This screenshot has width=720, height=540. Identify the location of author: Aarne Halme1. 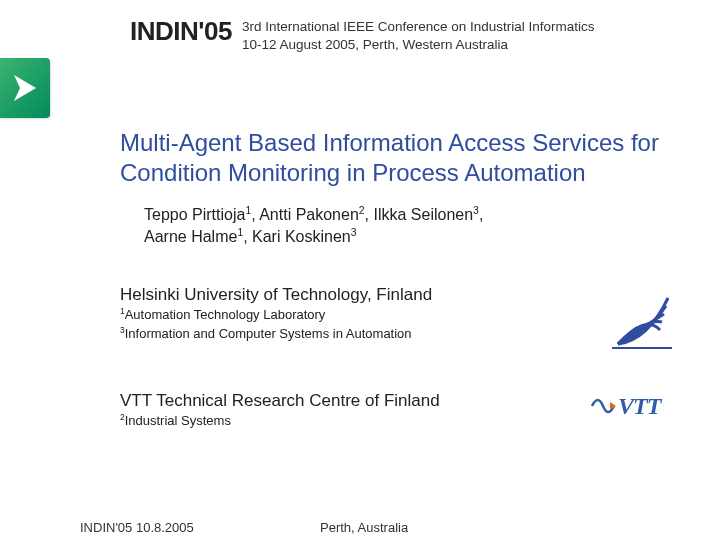
(194, 236).